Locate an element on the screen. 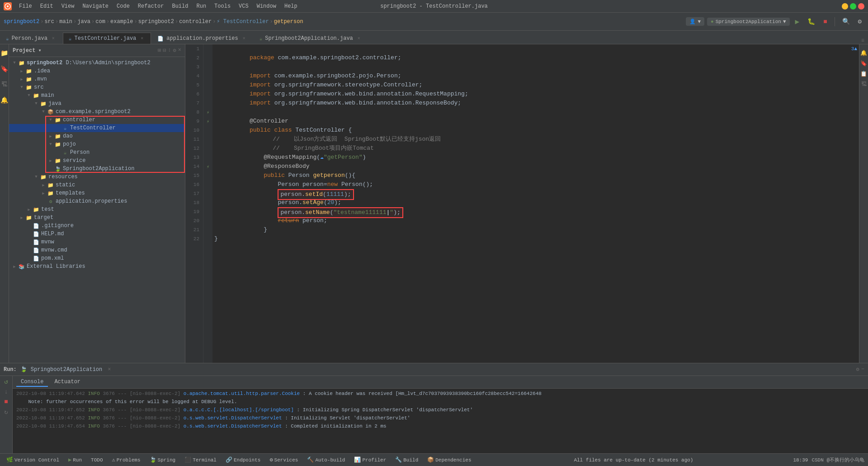 Image resolution: width=868 pixels, height=466 pixels. project-settings-btn: ⚙ is located at coordinates (175, 51).